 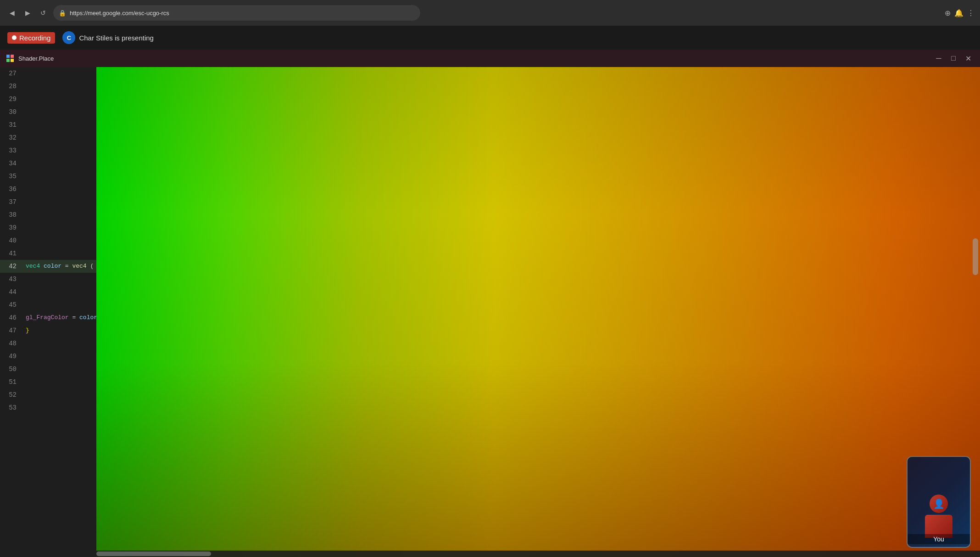 I want to click on code-line-49: 49, so click(x=48, y=356).